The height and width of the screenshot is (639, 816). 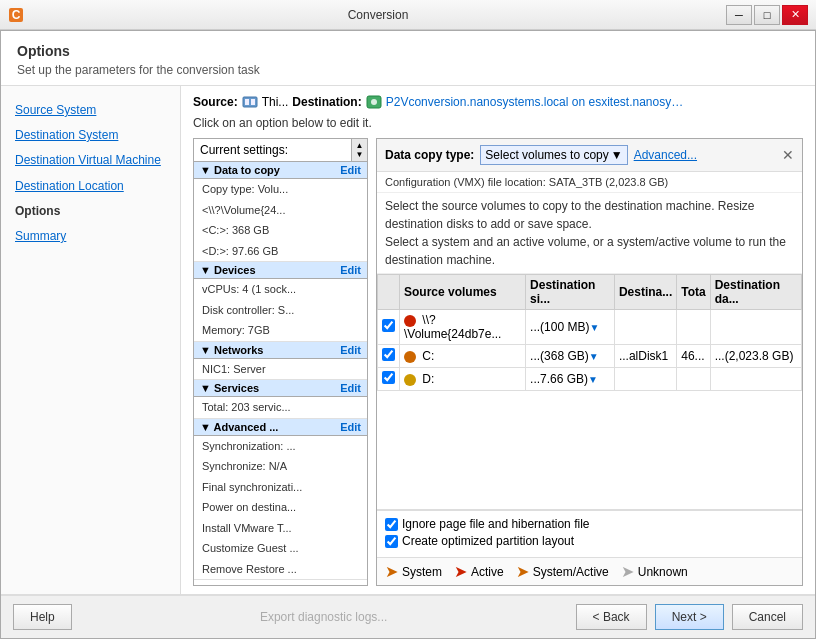 I want to click on next-button: Next >, so click(x=690, y=617).